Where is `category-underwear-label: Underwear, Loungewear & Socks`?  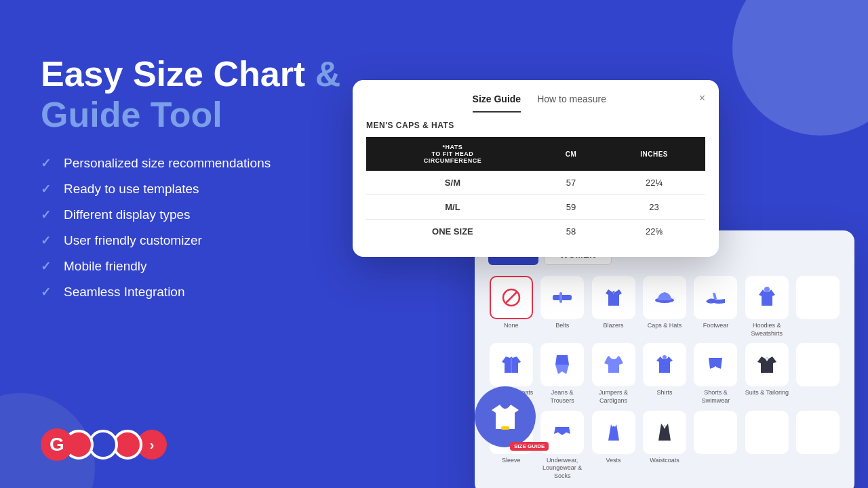
category-underwear-label: Underwear, Loungewear & Socks is located at coordinates (561, 469).